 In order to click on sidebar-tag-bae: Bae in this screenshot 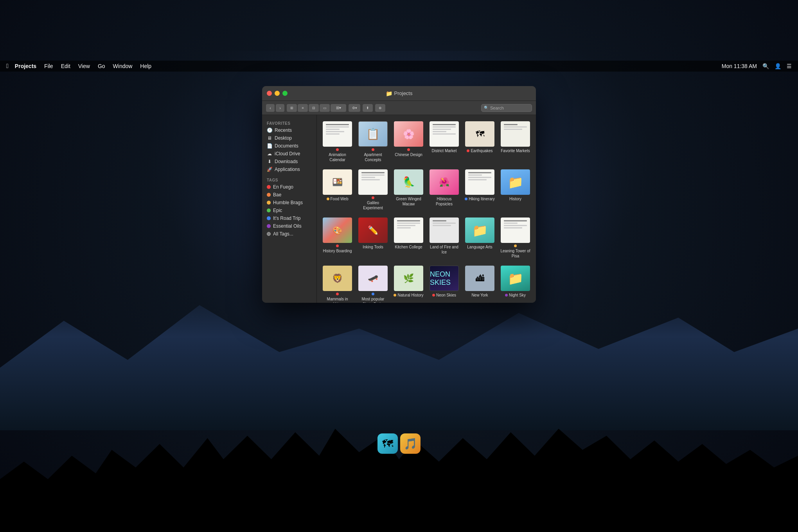, I will do `click(289, 195)`.